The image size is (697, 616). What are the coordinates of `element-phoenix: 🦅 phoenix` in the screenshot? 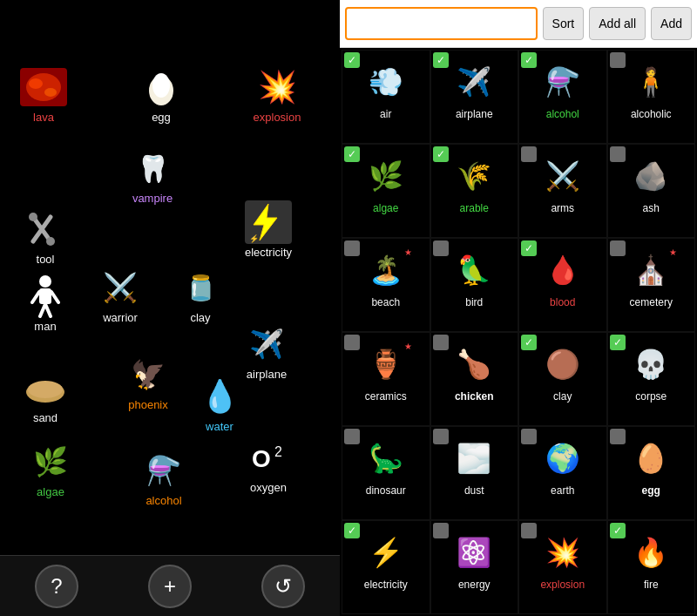 It's located at (148, 382).